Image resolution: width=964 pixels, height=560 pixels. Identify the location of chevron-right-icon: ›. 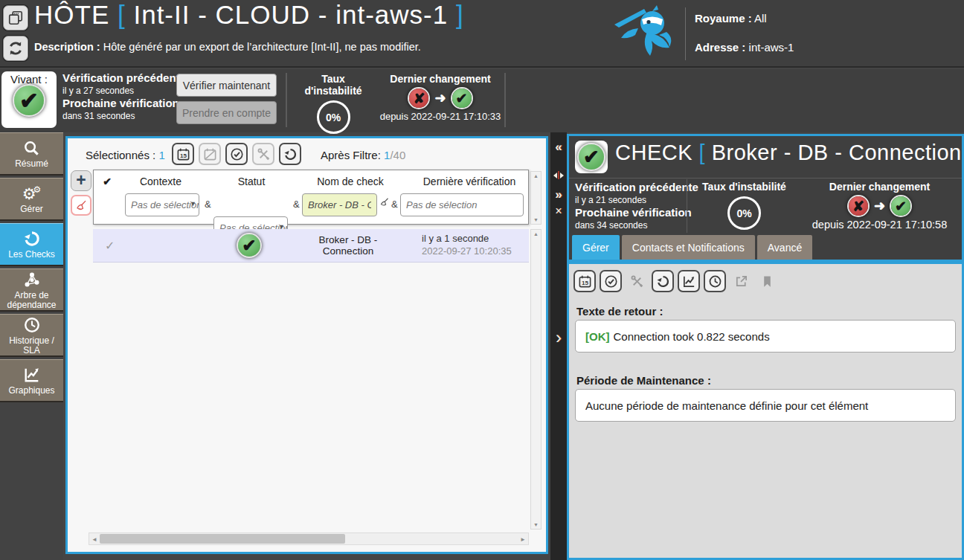
(559, 338).